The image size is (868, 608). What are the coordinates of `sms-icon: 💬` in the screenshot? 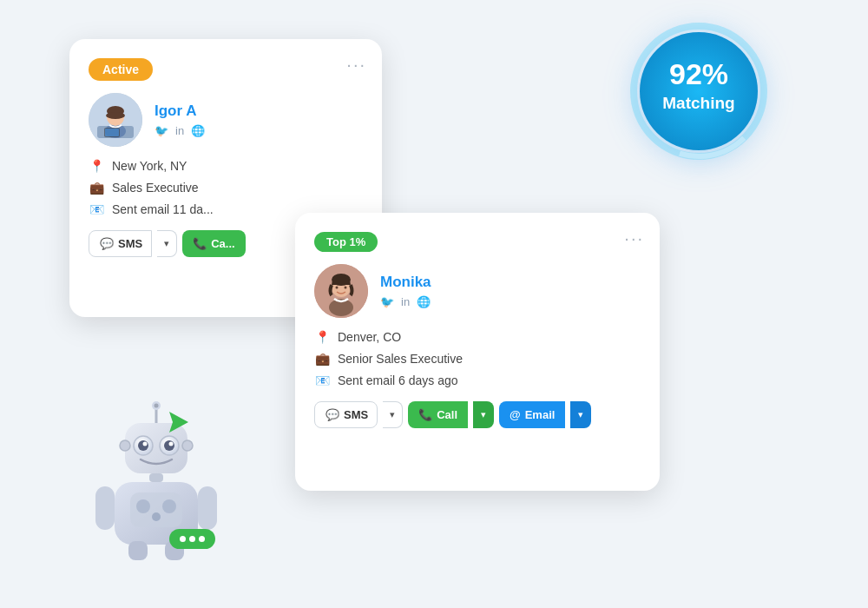 It's located at (107, 243).